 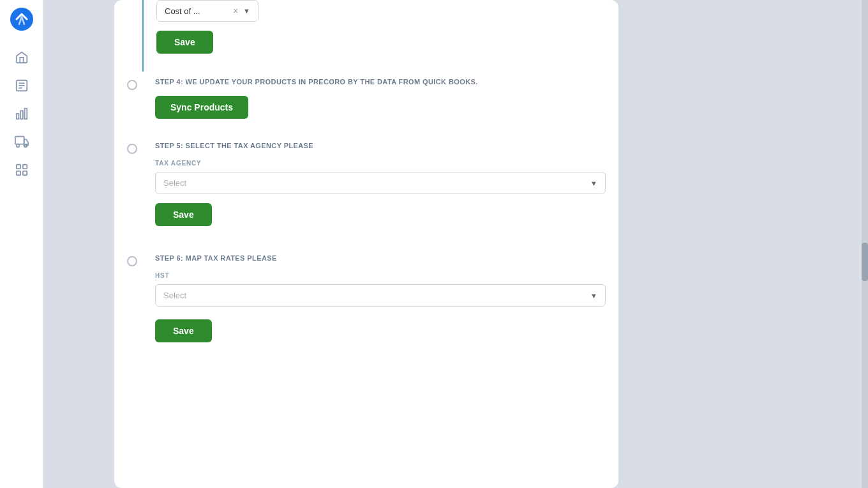 I want to click on sidebar-item-settings, so click(x=22, y=170).